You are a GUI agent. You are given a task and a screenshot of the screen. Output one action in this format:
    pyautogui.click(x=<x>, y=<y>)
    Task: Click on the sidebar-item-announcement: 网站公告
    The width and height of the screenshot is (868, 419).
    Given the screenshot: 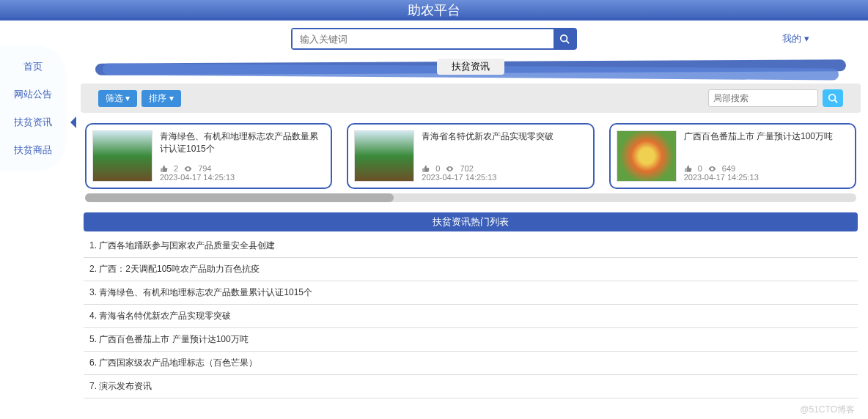 What is the action you would take?
    pyautogui.click(x=33, y=94)
    